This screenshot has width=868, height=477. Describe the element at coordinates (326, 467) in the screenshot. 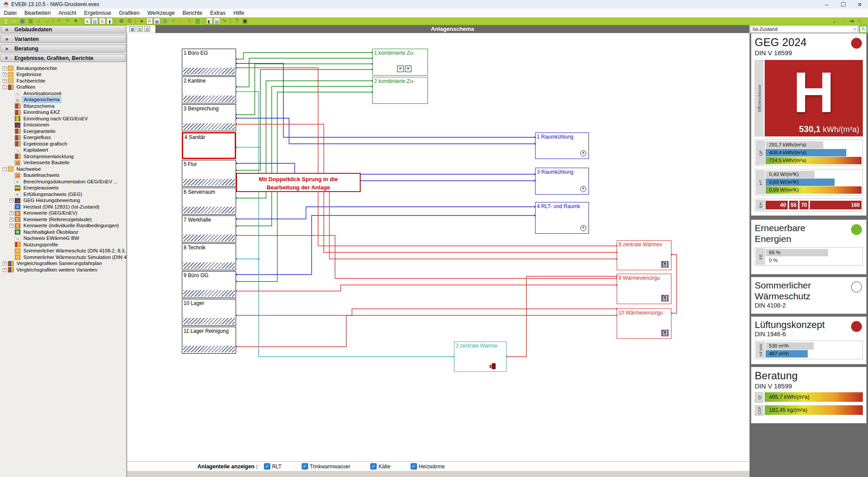

I see `layer-toggle-trinkwarmwasser: ✓Trinkwarmwasser` at that location.